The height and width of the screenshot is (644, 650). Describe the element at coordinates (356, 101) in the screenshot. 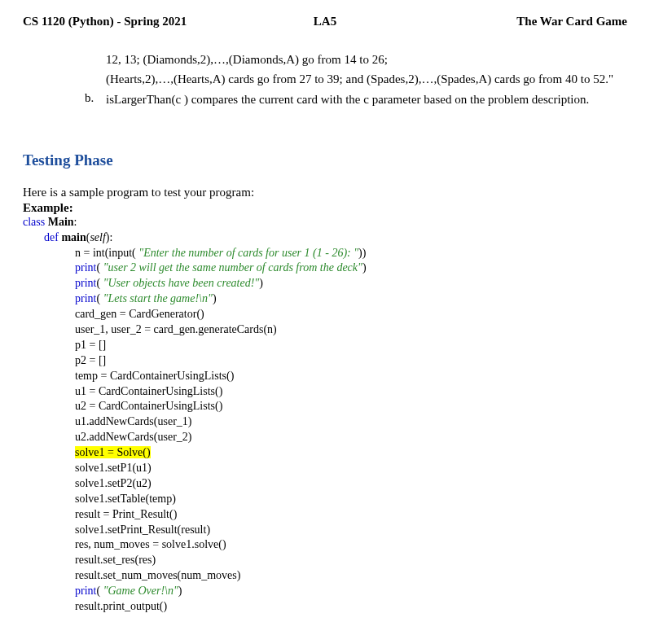

I see `list-item-b: b. isLargerThan(c ) compares the current…` at that location.